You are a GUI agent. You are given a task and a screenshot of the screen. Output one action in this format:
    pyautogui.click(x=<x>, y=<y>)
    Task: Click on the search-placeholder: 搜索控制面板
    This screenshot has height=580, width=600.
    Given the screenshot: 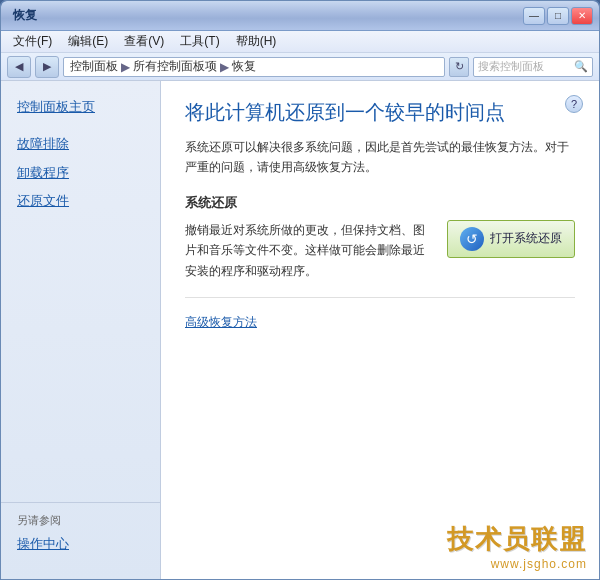 What is the action you would take?
    pyautogui.click(x=526, y=66)
    